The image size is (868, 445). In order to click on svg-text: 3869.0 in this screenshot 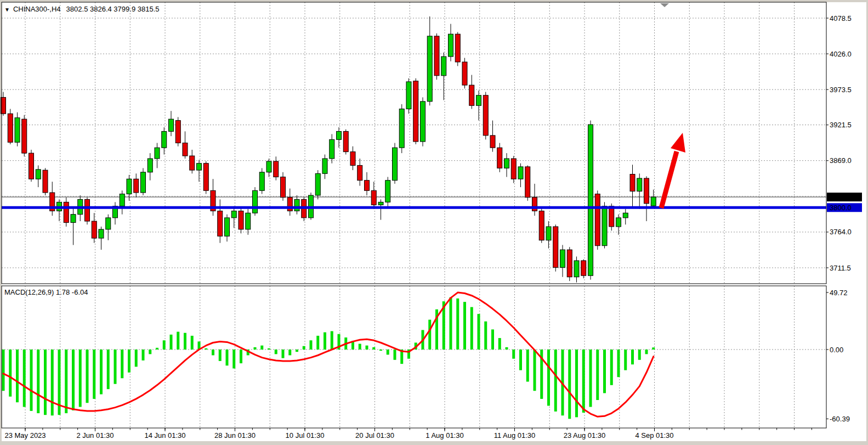, I will do `click(841, 160)`.